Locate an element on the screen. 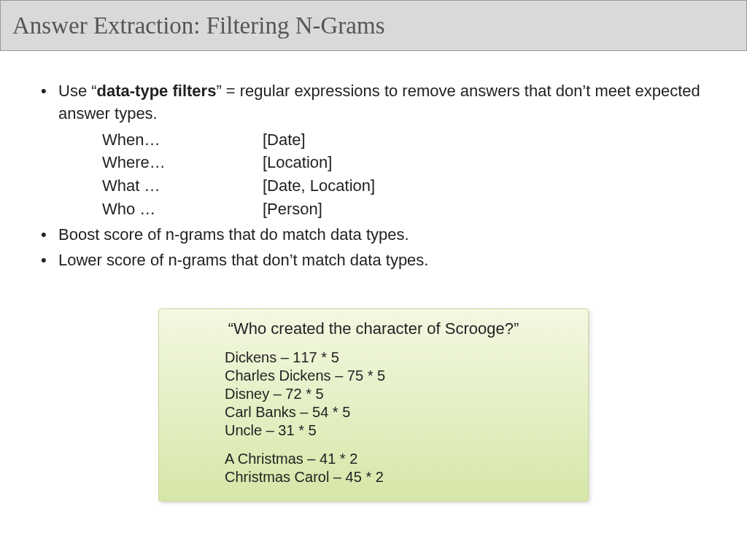 The width and height of the screenshot is (747, 560). filter-row: Who … [Person] is located at coordinates (406, 209).